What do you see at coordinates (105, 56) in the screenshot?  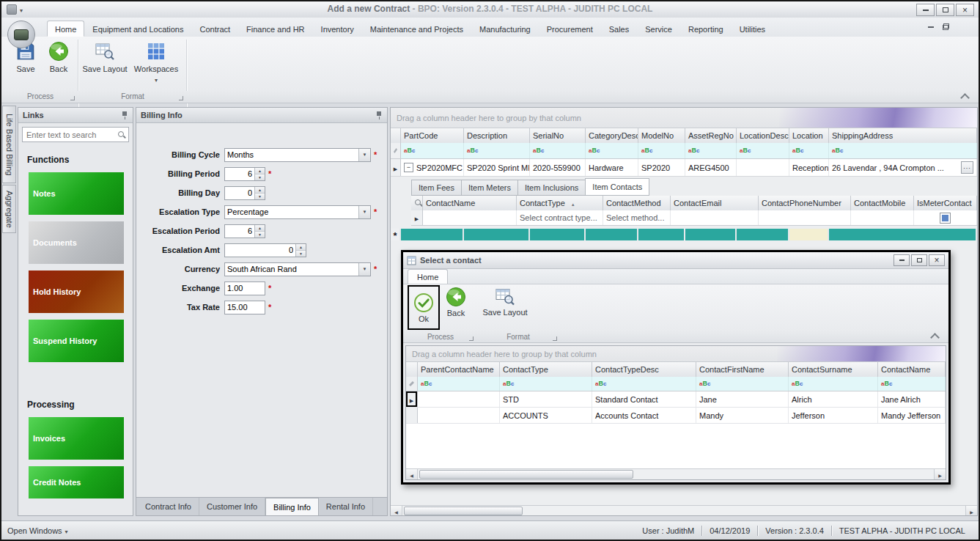 I see `save-layout-button: Save Layout` at bounding box center [105, 56].